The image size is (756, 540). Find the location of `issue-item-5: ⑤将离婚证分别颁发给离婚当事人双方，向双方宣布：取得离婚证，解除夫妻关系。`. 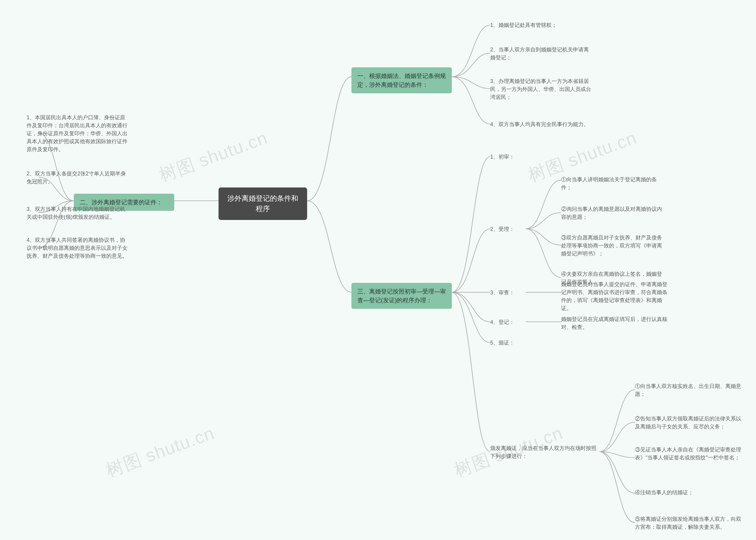

issue-item-5: ⑤将离婚证分别颁发给离婚当事人双方，向双方宣布：取得离婚证，解除夫妻关系。 is located at coordinates (688, 523).